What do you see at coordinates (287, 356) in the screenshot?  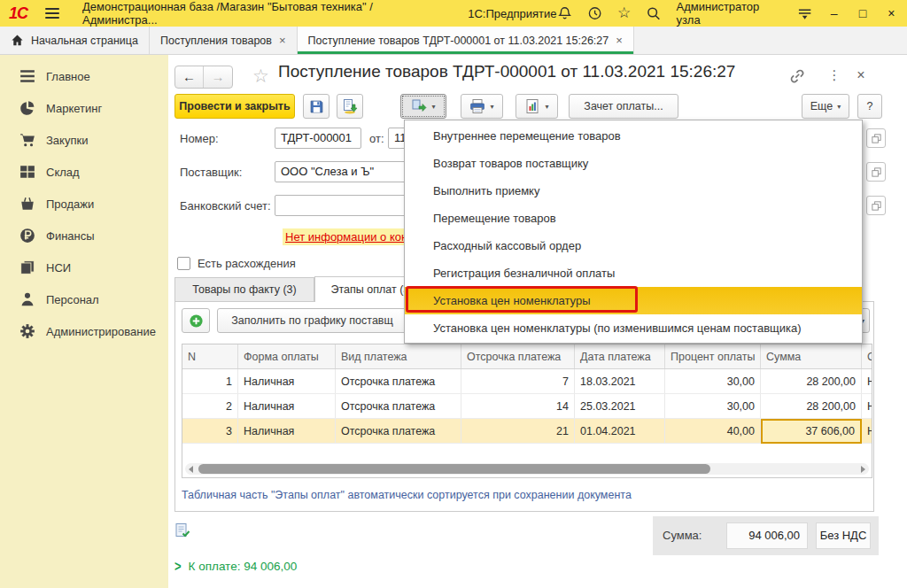 I see `col-header: Форма оплаты` at bounding box center [287, 356].